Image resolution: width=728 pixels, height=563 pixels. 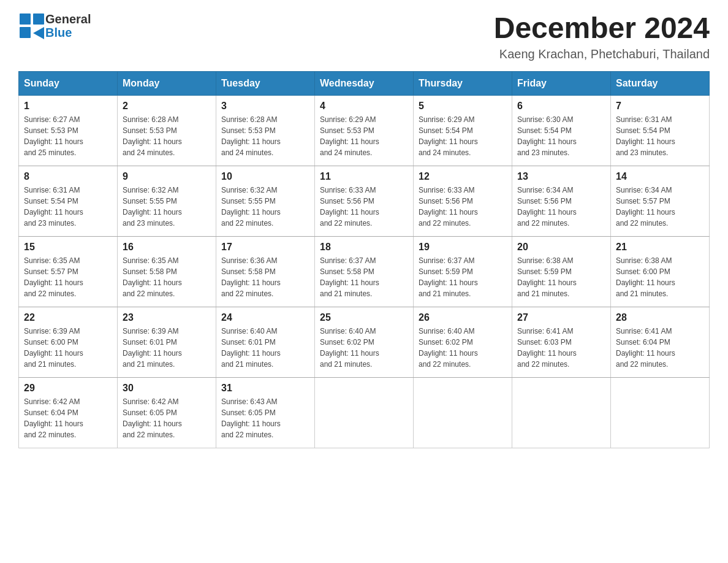 I want to click on logo-icon, so click(x=32, y=26).